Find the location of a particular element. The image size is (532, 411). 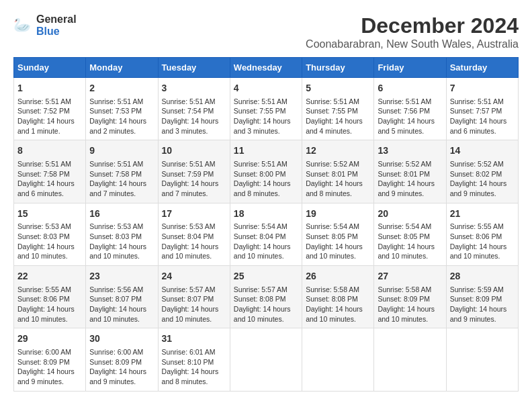

sunset-time: Sunset: 7:59 PM is located at coordinates (194, 175).